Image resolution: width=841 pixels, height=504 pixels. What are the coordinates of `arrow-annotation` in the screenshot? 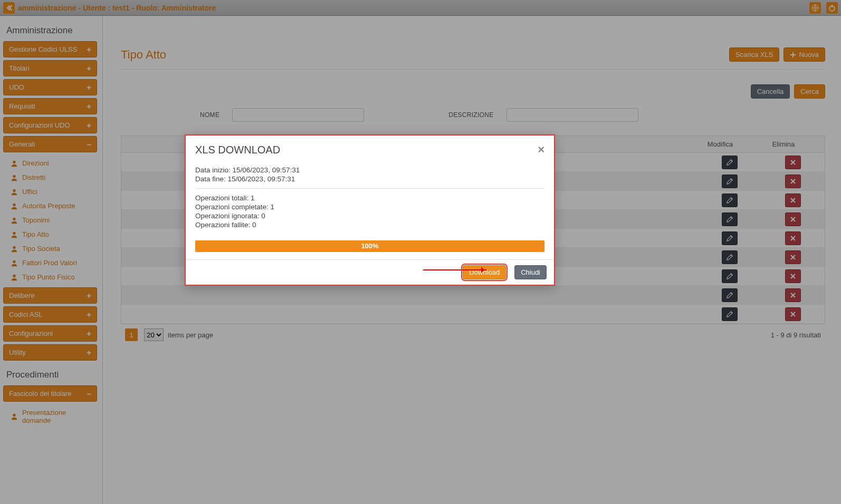 It's located at (455, 270).